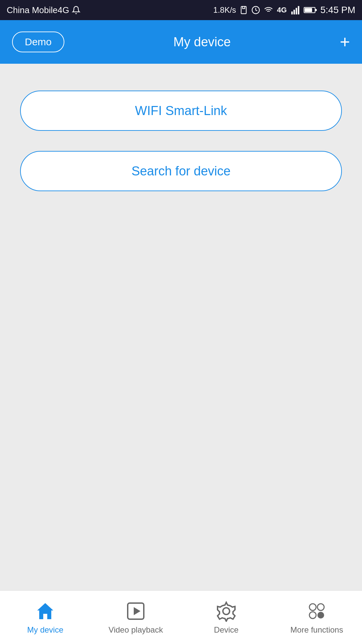  I want to click on carrier-text: China Mobile4G, so click(38, 10).